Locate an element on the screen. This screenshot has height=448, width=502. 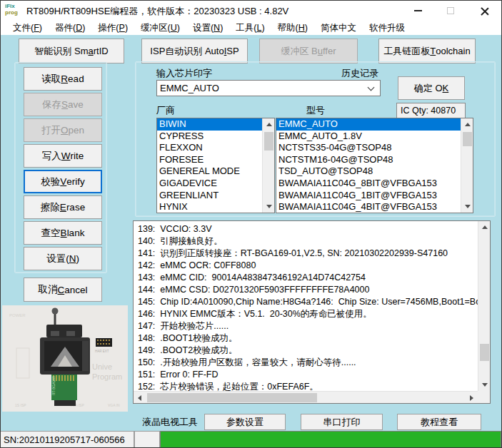
serial-print-button: 串口打印 is located at coordinates (341, 422).